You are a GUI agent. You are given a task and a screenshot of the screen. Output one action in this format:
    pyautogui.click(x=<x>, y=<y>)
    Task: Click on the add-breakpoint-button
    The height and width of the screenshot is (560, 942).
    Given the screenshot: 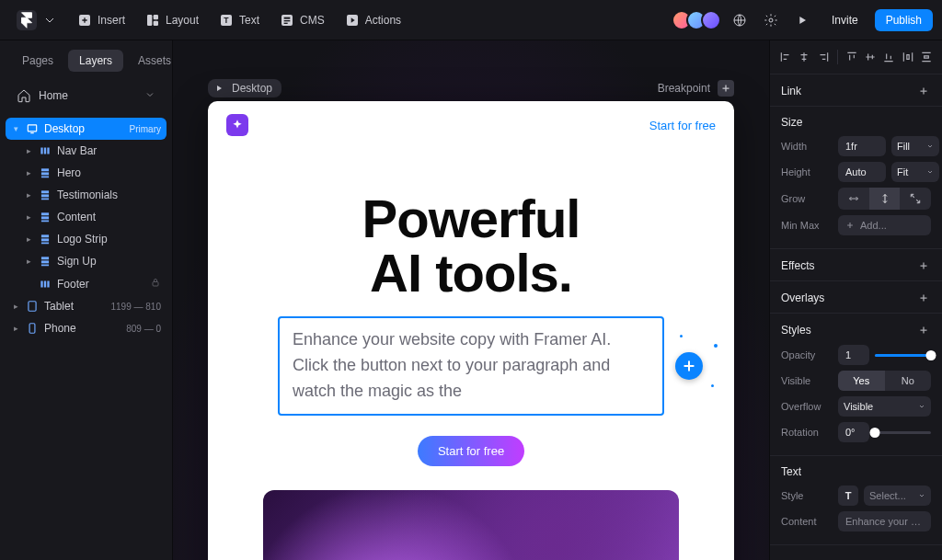 What is the action you would take?
    pyautogui.click(x=726, y=88)
    